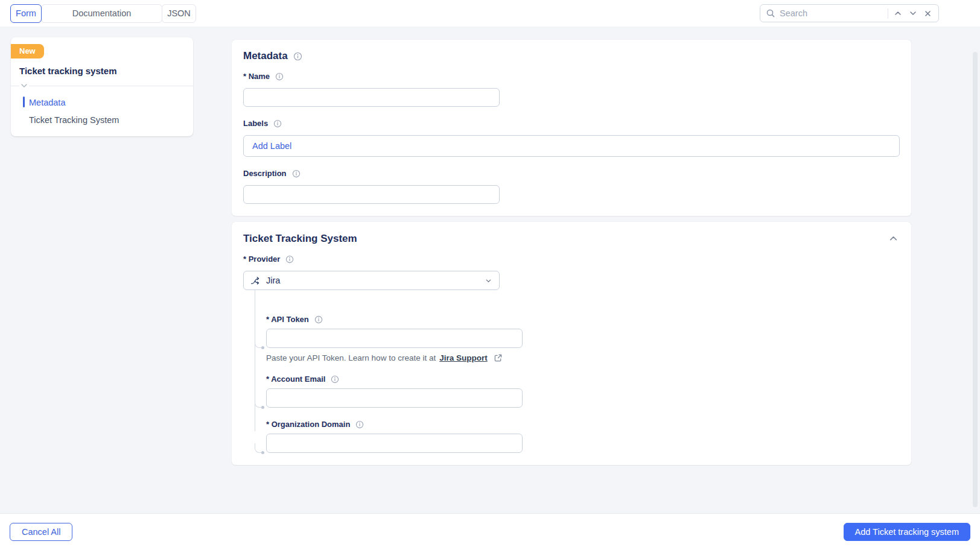 Image resolution: width=980 pixels, height=550 pixels. Describe the element at coordinates (583, 391) in the screenshot. I see `account-email-field: * Account Email` at that location.